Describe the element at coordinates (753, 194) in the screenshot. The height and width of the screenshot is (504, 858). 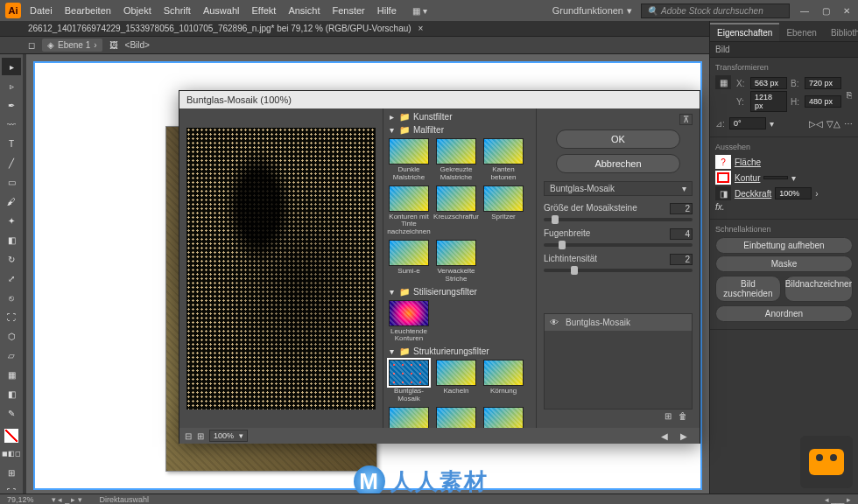
I see `opacity-label: Deckkraft` at that location.